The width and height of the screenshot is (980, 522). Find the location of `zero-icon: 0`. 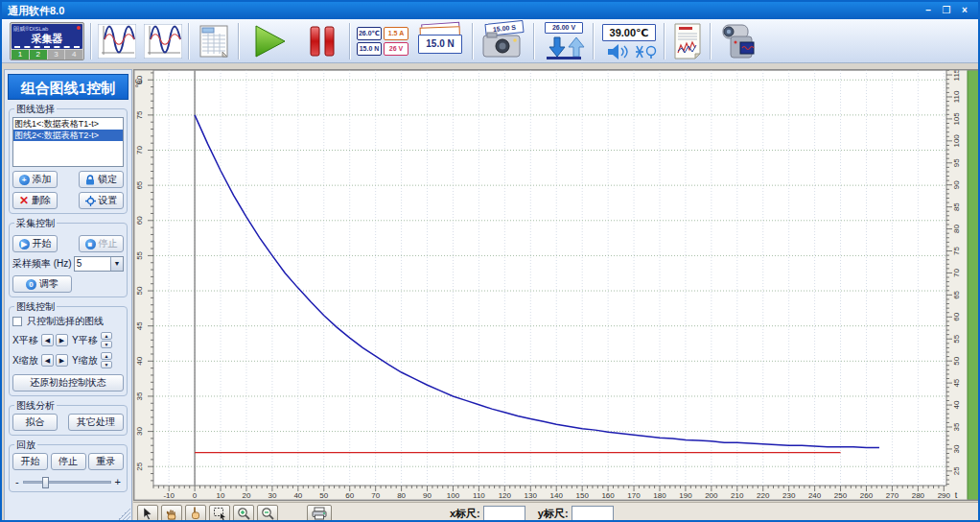

zero-icon: 0 is located at coordinates (31, 284).